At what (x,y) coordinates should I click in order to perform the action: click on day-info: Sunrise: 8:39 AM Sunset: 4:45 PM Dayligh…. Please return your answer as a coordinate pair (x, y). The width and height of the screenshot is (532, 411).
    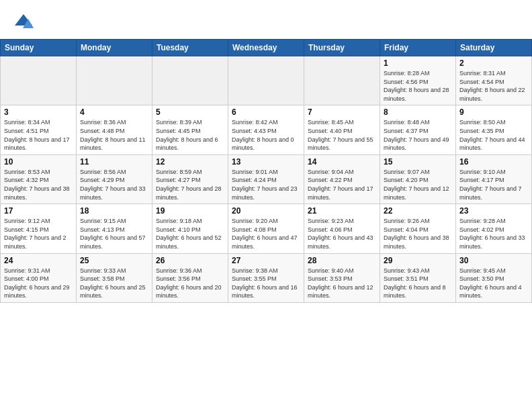
    Looking at the image, I should click on (190, 135).